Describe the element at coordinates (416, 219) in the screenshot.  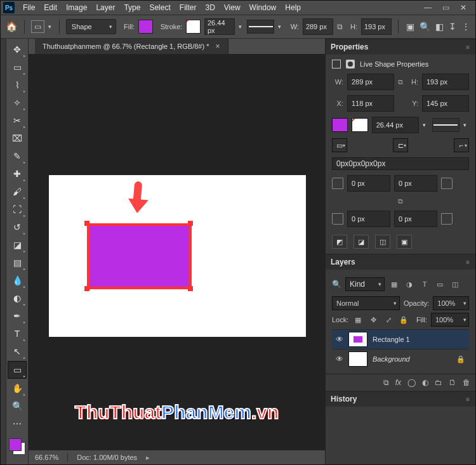
I see `corner-br-field: 0 px` at that location.